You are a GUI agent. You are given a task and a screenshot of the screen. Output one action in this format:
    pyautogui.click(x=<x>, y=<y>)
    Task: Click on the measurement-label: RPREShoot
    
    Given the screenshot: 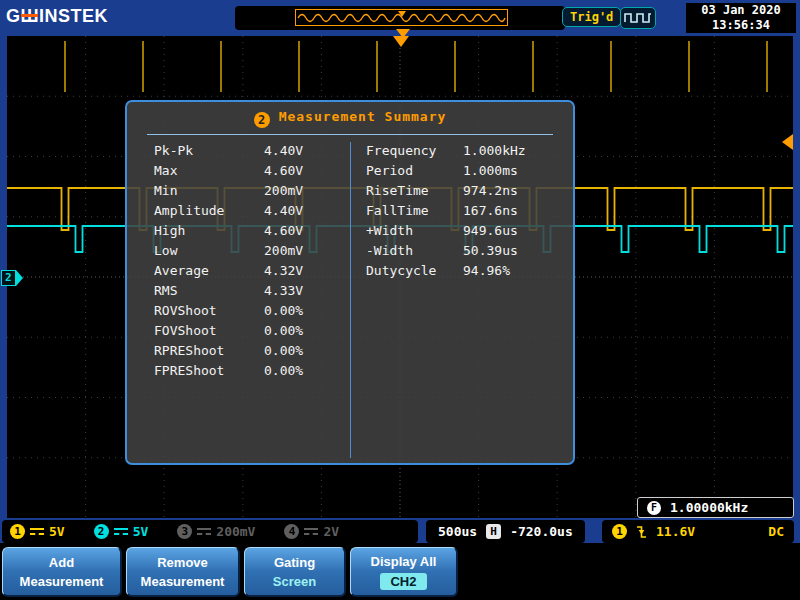 What is the action you would take?
    pyautogui.click(x=209, y=351)
    